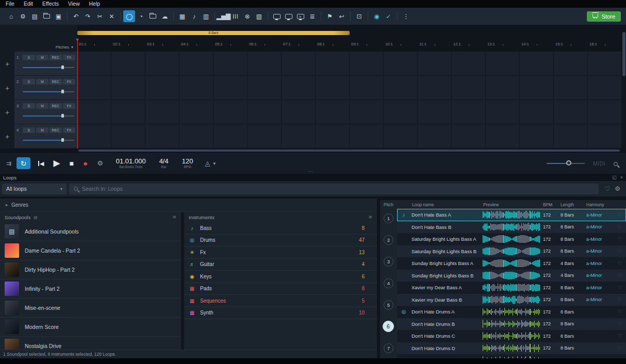 Image resolution: width=626 pixels, height=364 pixels. What do you see at coordinates (312, 16) in the screenshot?
I see `object-list-button: ≣` at bounding box center [312, 16].